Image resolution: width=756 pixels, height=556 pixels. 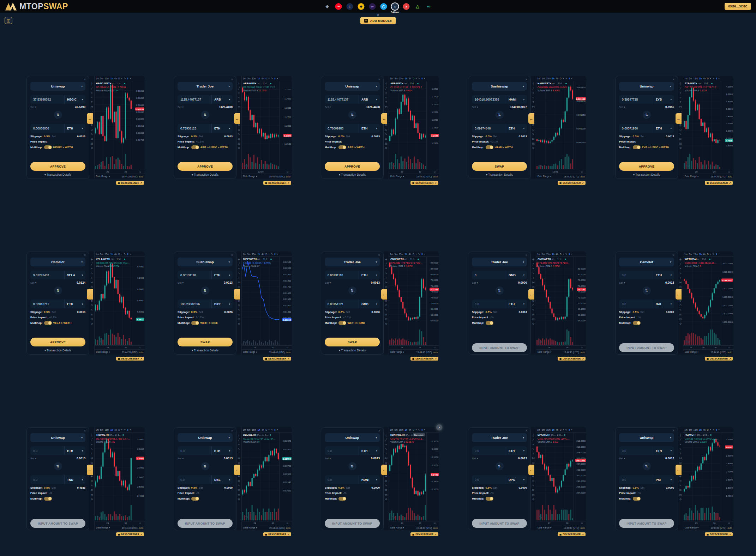 I want to click on swap-direction-button: ⇅, so click(x=58, y=115).